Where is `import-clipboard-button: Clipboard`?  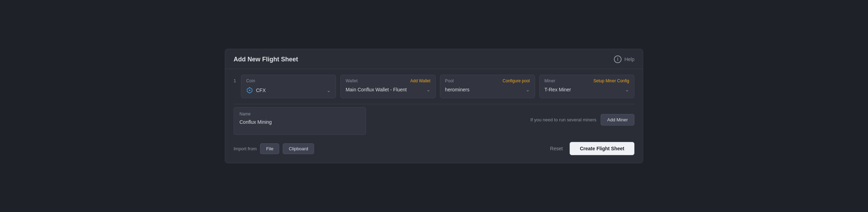
import-clipboard-button: Clipboard is located at coordinates (298, 149).